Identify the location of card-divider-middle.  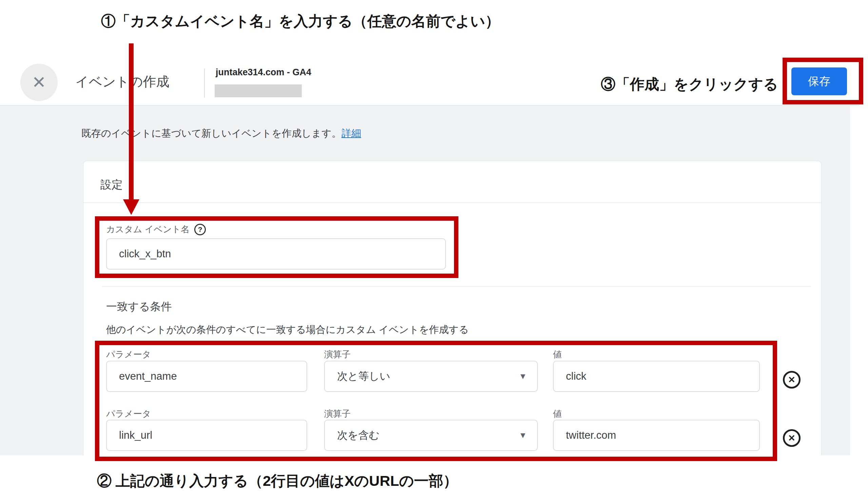
(456, 286).